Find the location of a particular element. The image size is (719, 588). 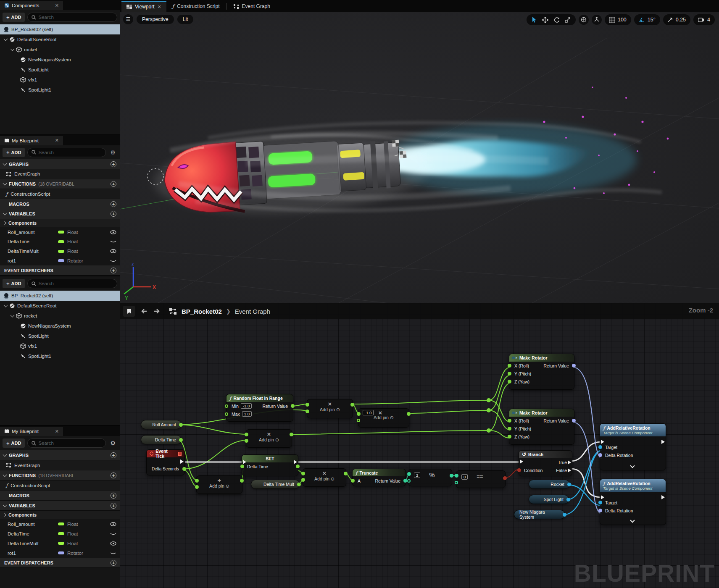

tree-item-defaultsceneroot: DefaultSceneRoot is located at coordinates (60, 39).